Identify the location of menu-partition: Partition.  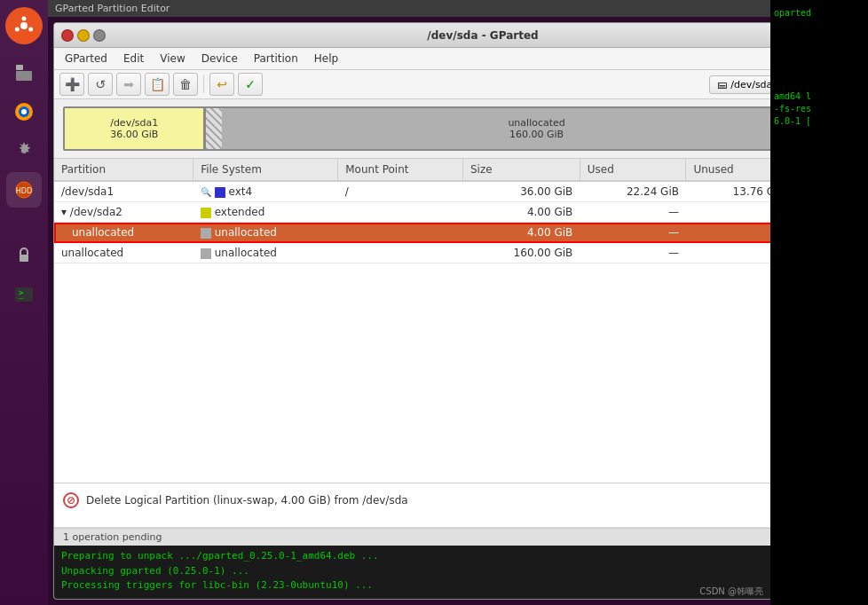
(276, 59).